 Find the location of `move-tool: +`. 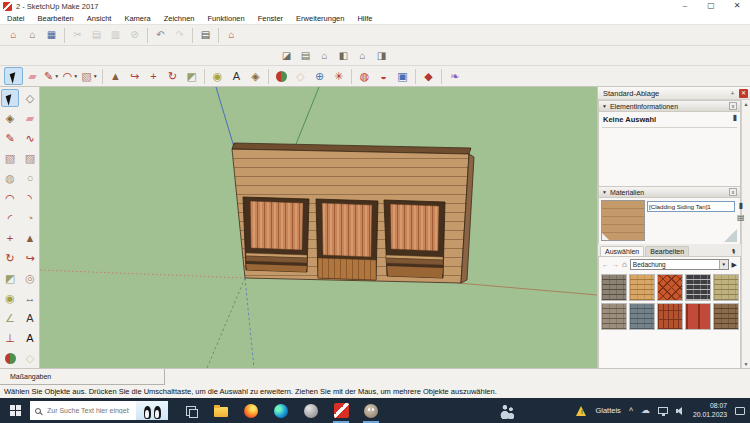

move-tool: + is located at coordinates (154, 76).